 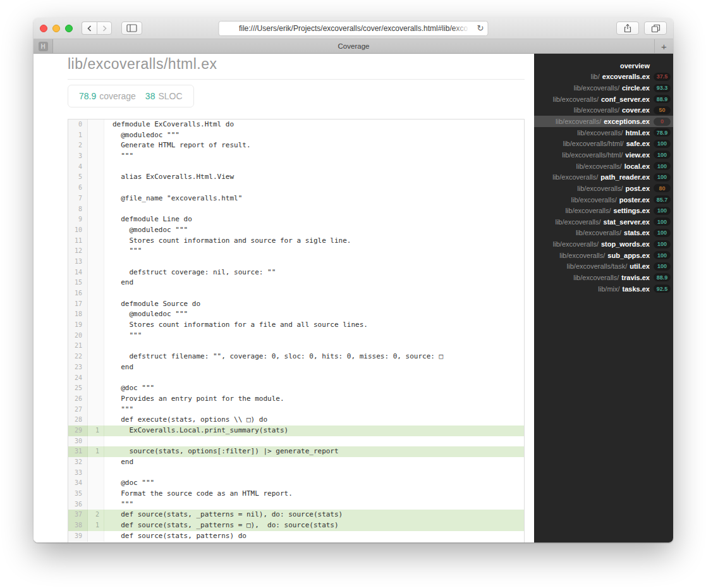 I want to click on sidebar-toggle-button, so click(x=131, y=28).